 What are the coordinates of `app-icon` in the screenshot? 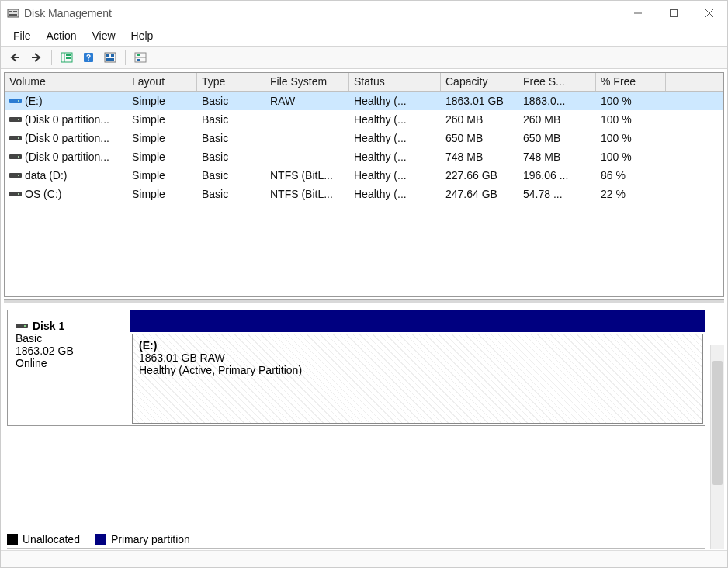 It's located at (13, 13).